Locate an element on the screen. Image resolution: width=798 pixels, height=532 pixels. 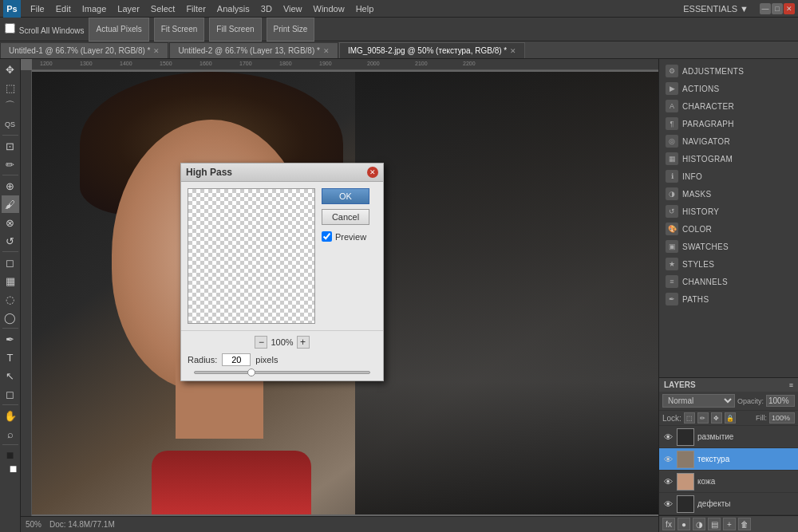
radius-slider is located at coordinates (282, 372).